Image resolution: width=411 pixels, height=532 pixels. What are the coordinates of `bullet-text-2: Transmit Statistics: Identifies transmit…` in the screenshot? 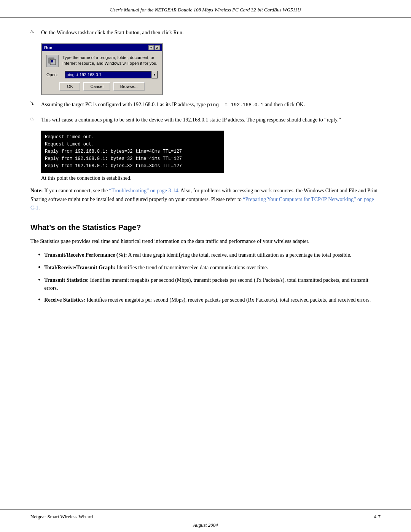 It's located at (212, 284).